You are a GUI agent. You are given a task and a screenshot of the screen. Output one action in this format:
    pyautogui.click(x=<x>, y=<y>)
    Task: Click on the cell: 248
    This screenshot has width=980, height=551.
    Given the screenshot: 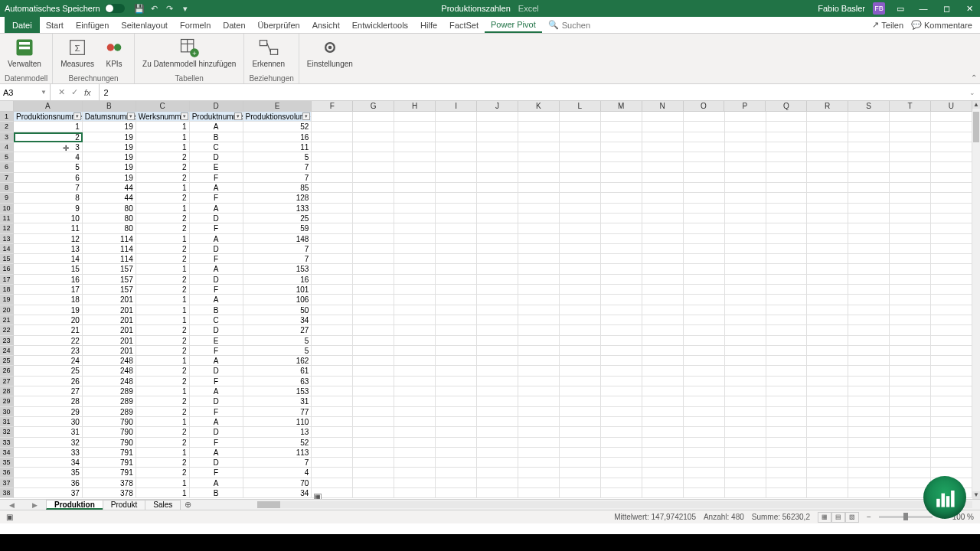 What is the action you would take?
    pyautogui.click(x=109, y=381)
    